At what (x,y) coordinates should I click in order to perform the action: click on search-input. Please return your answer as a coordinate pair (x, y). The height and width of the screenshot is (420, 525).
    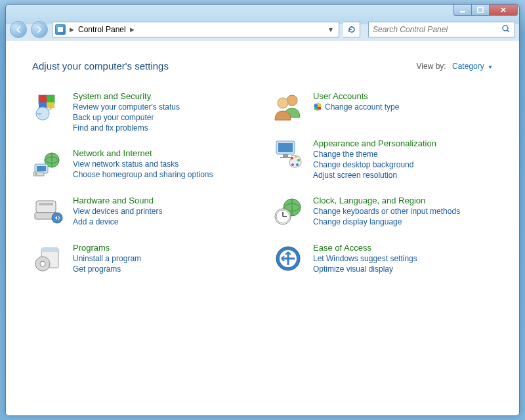
    Looking at the image, I should click on (437, 30).